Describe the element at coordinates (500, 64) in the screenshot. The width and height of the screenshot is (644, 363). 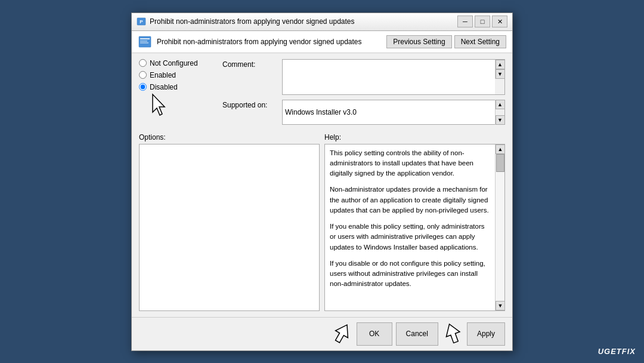
I see `comment-scroll-up: ▲` at that location.